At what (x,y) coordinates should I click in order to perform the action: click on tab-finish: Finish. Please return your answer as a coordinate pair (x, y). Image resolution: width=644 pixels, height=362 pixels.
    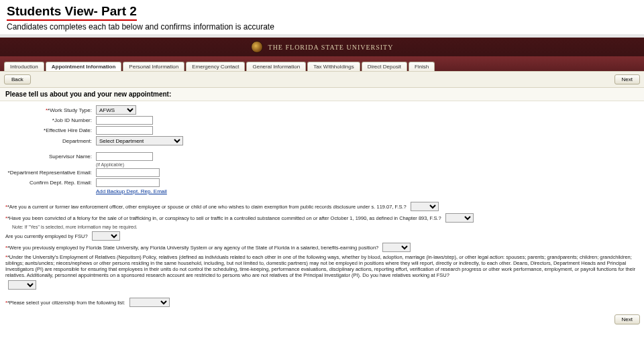
    Looking at the image, I should click on (421, 66).